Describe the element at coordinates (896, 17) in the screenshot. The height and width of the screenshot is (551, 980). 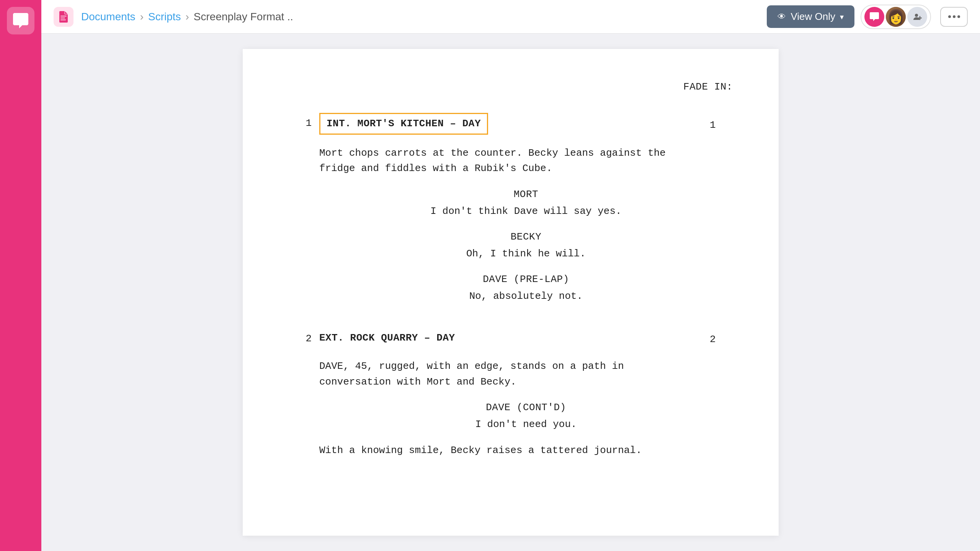
I see `user-avatar-image` at that location.